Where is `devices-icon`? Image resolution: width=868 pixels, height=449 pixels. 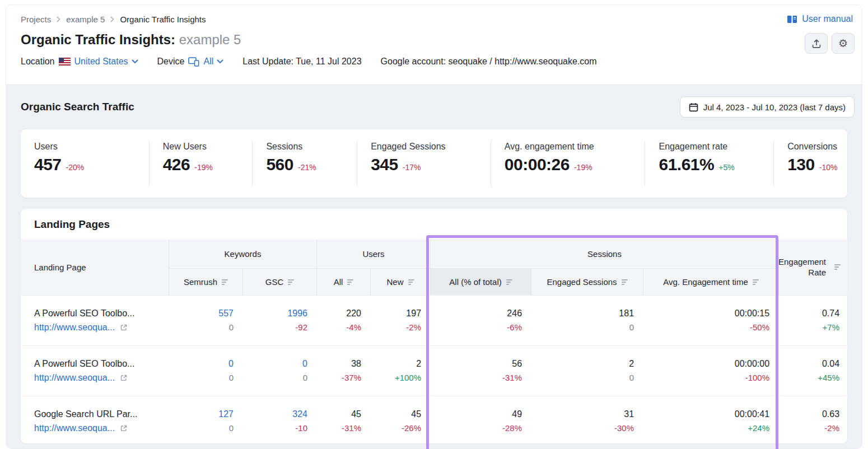
devices-icon is located at coordinates (194, 62).